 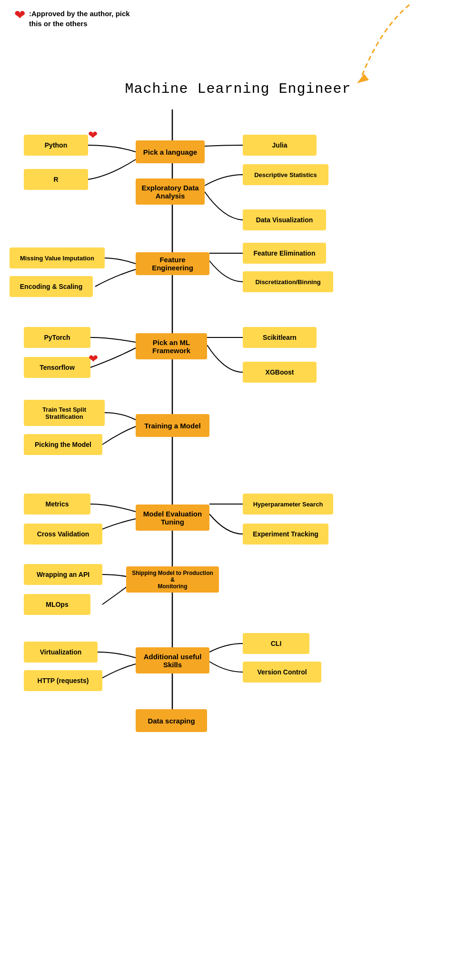 I want to click on leaf-mlops: MLOps, so click(x=57, y=604).